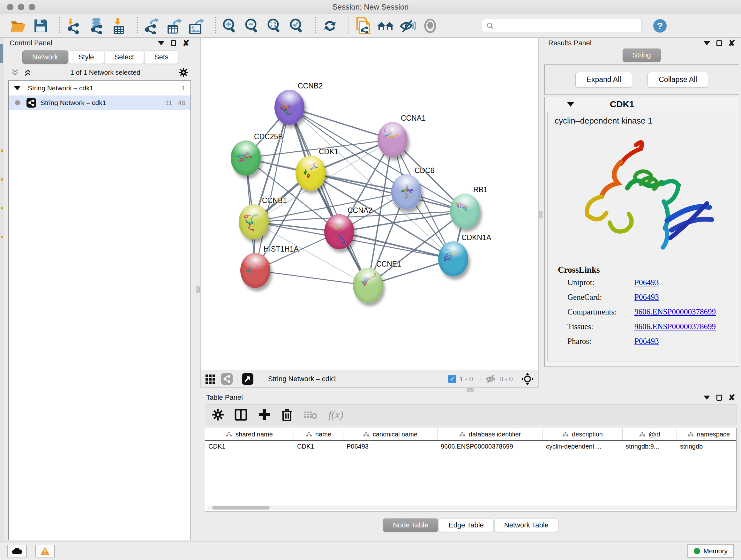 Image resolution: width=741 pixels, height=560 pixels. What do you see at coordinates (527, 525) in the screenshot?
I see `tab-network-table: Network Table` at bounding box center [527, 525].